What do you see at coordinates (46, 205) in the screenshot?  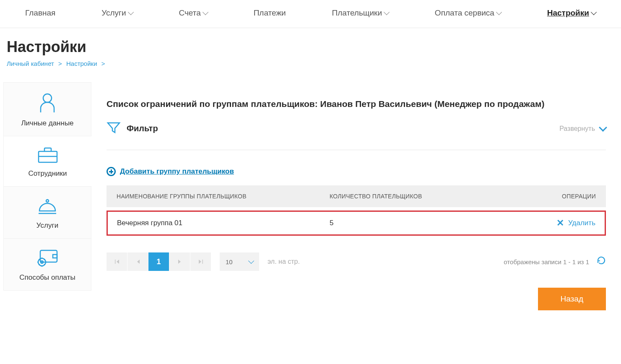 I see `sidebar: Личные данные Сотрудники Услуги` at bounding box center [46, 205].